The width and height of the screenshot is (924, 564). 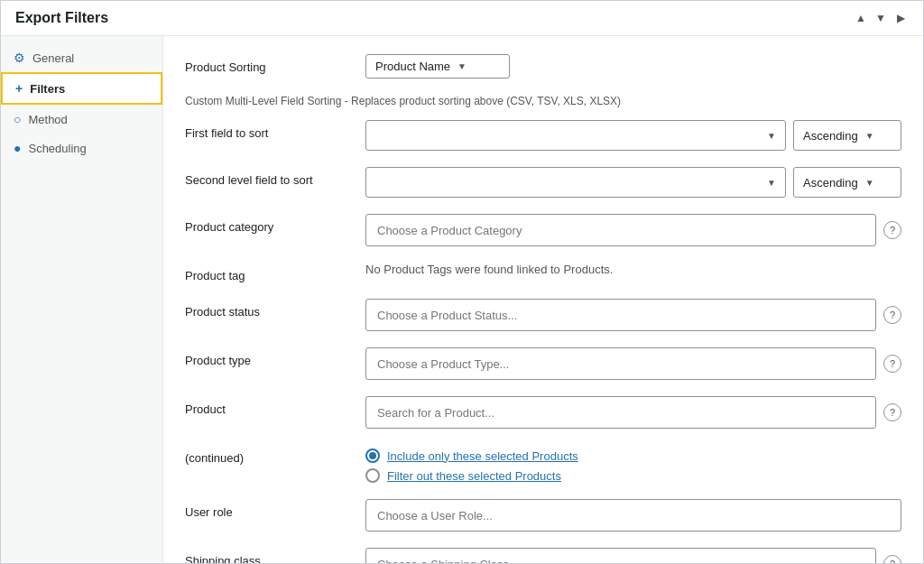 I want to click on product-status-row: Product status ?, so click(x=543, y=315).